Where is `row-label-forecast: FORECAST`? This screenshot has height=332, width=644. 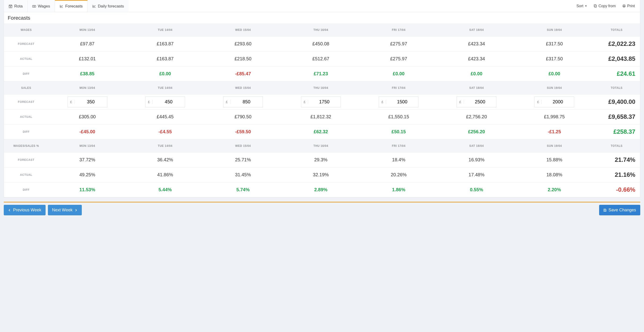
row-label-forecast: FORECAST is located at coordinates (26, 102).